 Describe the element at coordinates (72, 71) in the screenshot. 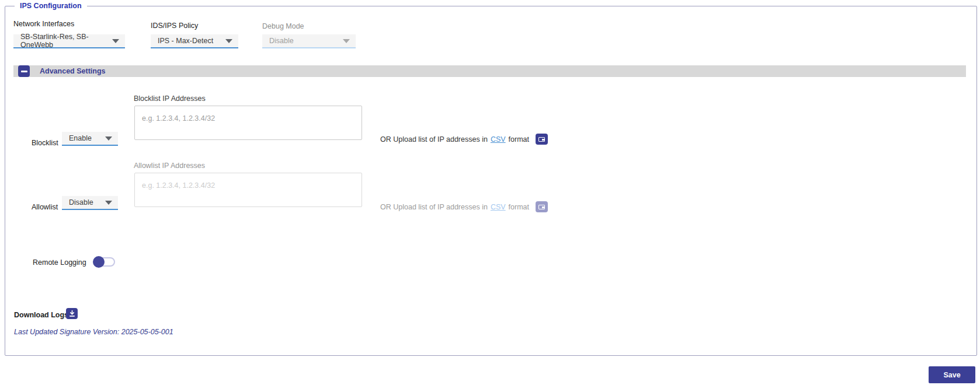

I see `advanced-settings-title: Advanced Settings` at that location.